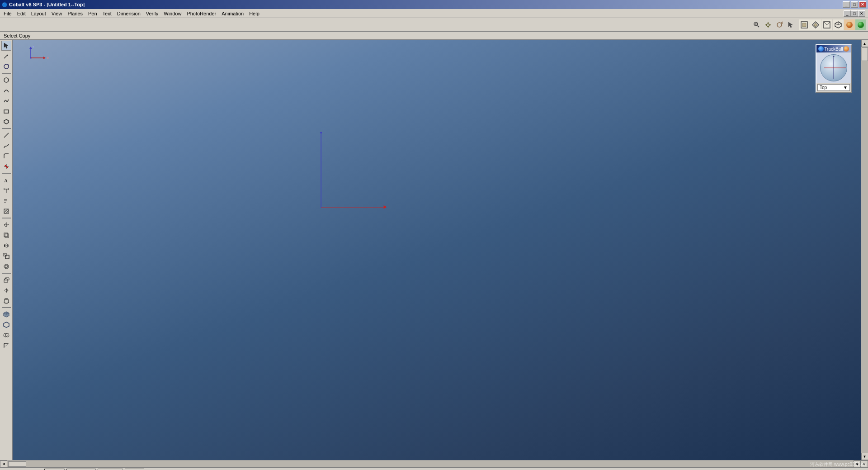  I want to click on polygon-tool-btn, so click(6, 122).